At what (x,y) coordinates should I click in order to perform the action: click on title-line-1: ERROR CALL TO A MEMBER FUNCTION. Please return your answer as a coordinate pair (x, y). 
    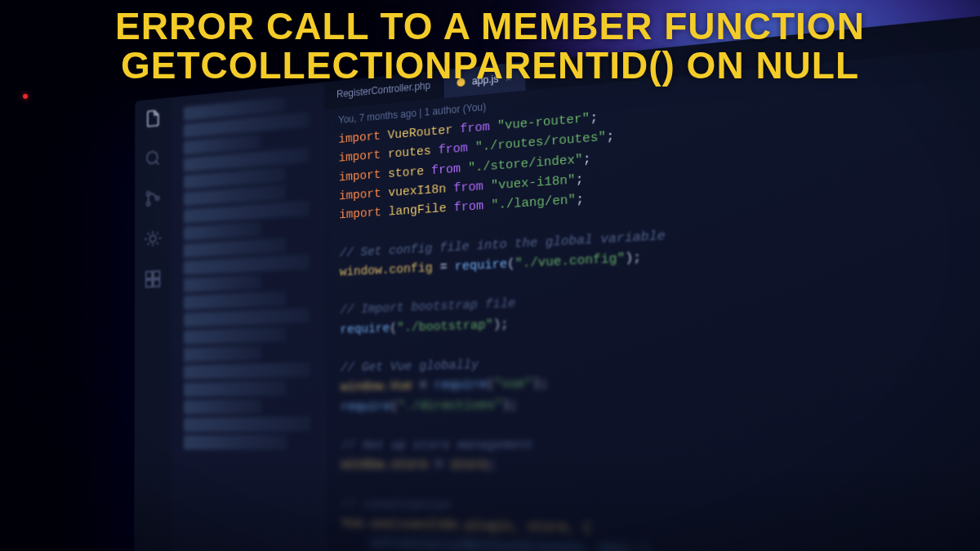
    Looking at the image, I should click on (490, 26).